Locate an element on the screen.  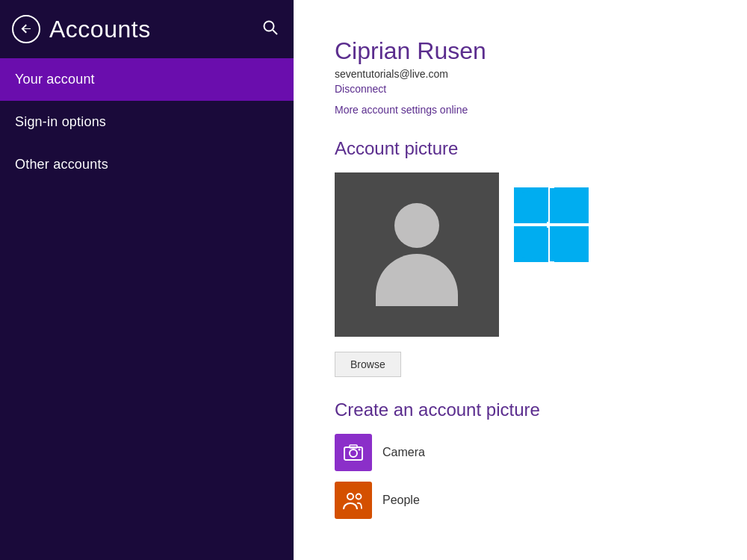
avatar-silhouette is located at coordinates (417, 255).